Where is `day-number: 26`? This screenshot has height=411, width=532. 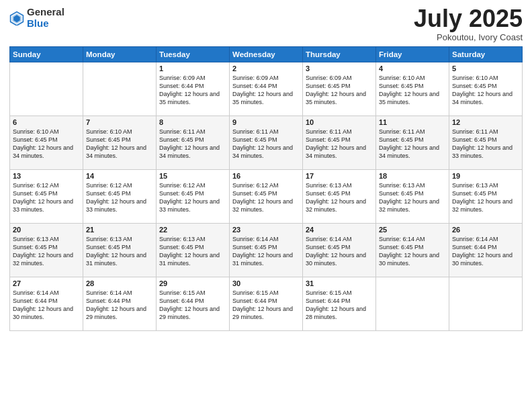
day-number: 26 is located at coordinates (486, 230).